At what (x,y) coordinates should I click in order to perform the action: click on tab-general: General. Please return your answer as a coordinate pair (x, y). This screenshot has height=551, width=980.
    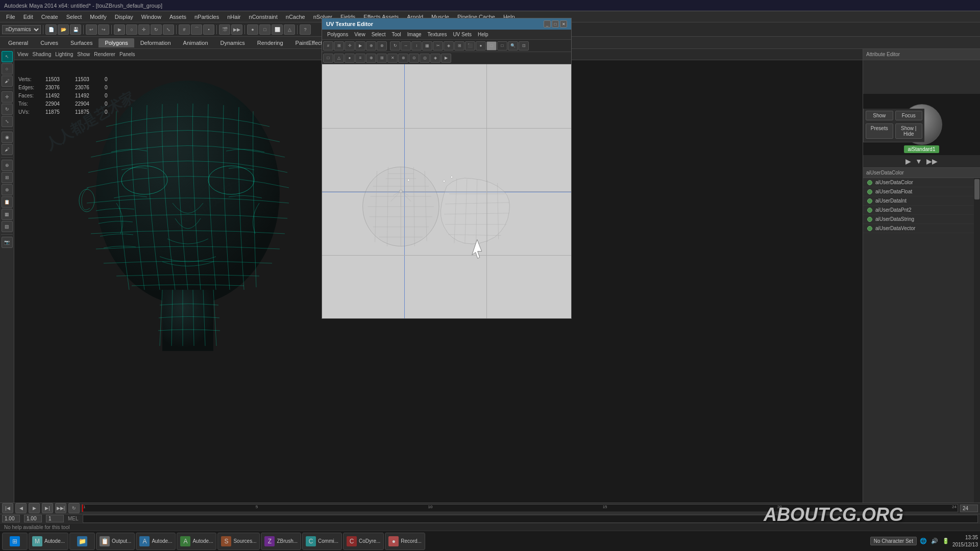
    Looking at the image, I should click on (18, 43).